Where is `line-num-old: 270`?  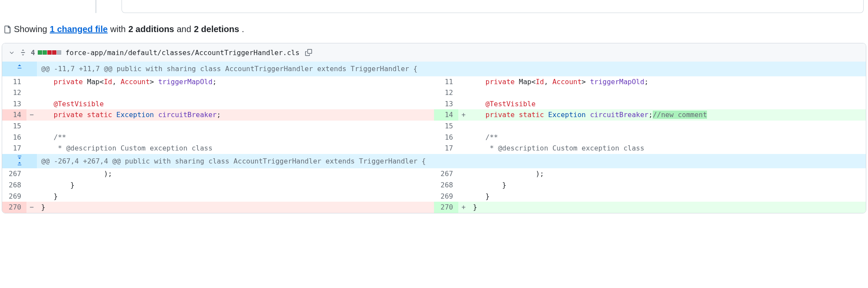
line-num-old: 270 is located at coordinates (14, 207).